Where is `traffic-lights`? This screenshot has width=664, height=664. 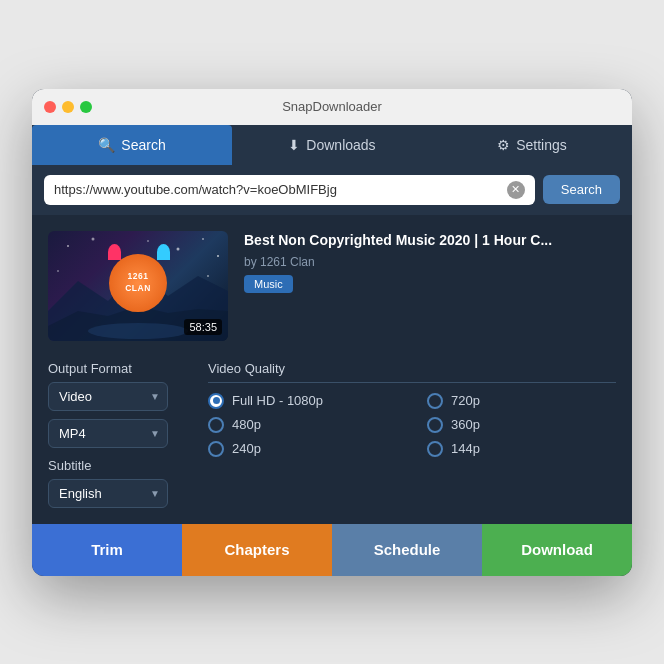 traffic-lights is located at coordinates (68, 107).